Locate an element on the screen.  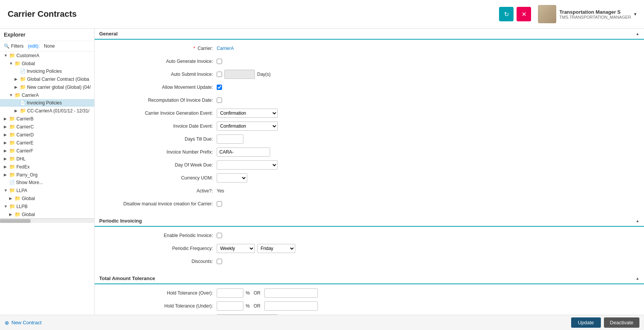
discounts-value is located at coordinates (427, 261).